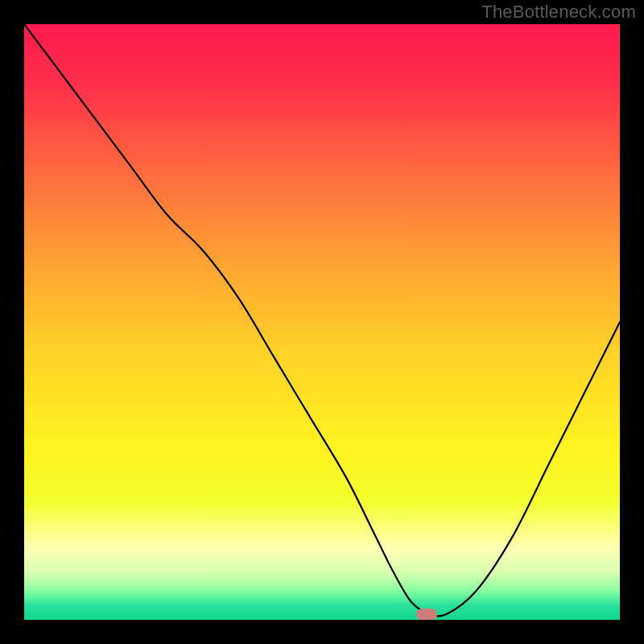 This screenshot has width=644, height=644. I want to click on watermark-text: TheBottleneck.com, so click(559, 12).